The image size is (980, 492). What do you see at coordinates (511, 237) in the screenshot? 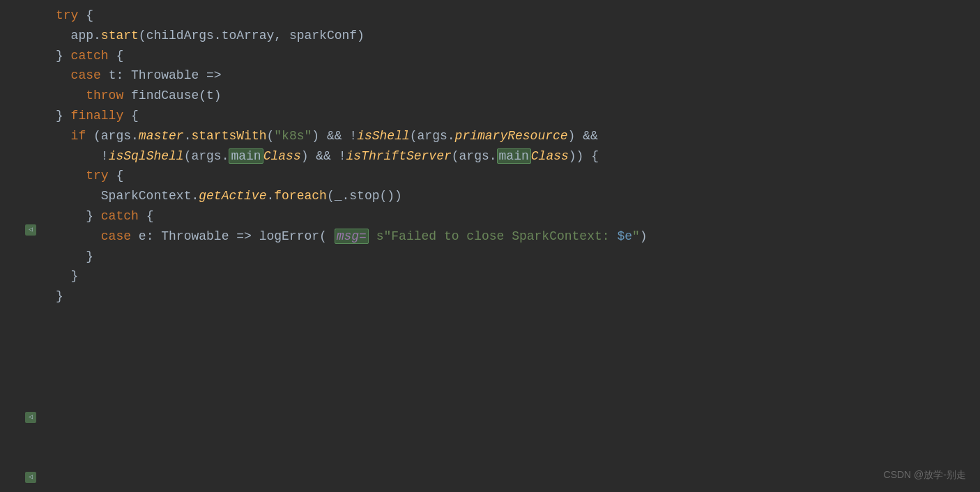
I see `code-line-12: case e: Throwable => logError( msg= s"Fa…` at bounding box center [511, 237].